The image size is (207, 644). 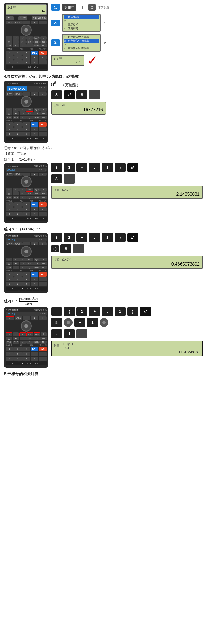 What do you see at coordinates (9, 264) in the screenshot?
I see `ex2-neg: (-)` at bounding box center [9, 264].